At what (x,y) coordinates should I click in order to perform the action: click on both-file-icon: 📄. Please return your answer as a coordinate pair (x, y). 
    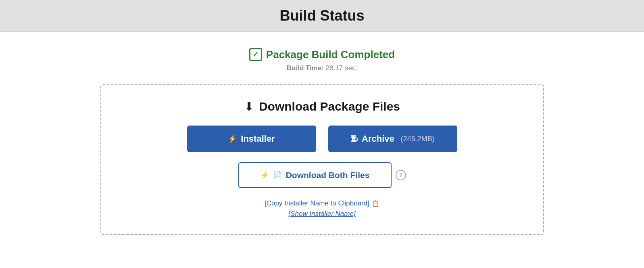
    Looking at the image, I should click on (277, 175).